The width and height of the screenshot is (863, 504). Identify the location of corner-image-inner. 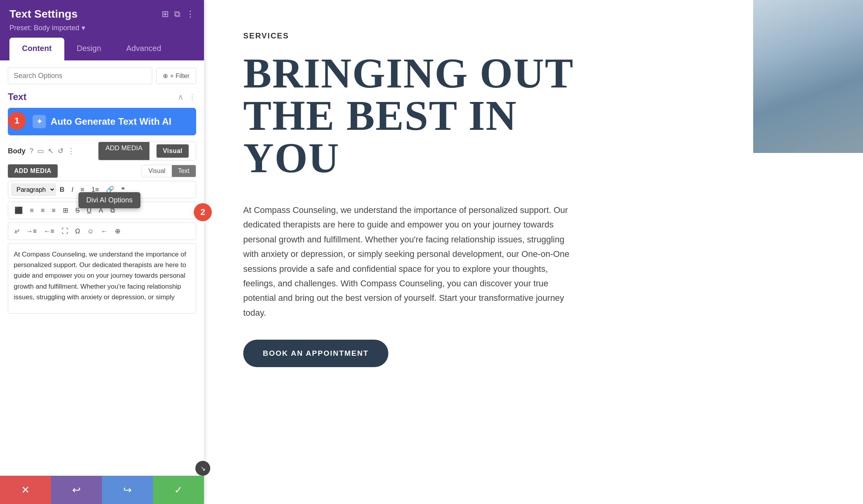
(808, 76).